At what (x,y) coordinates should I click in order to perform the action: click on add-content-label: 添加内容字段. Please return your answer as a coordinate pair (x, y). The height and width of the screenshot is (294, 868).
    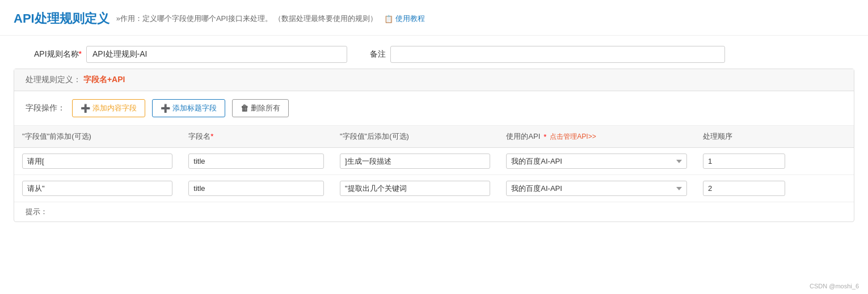
    Looking at the image, I should click on (115, 108).